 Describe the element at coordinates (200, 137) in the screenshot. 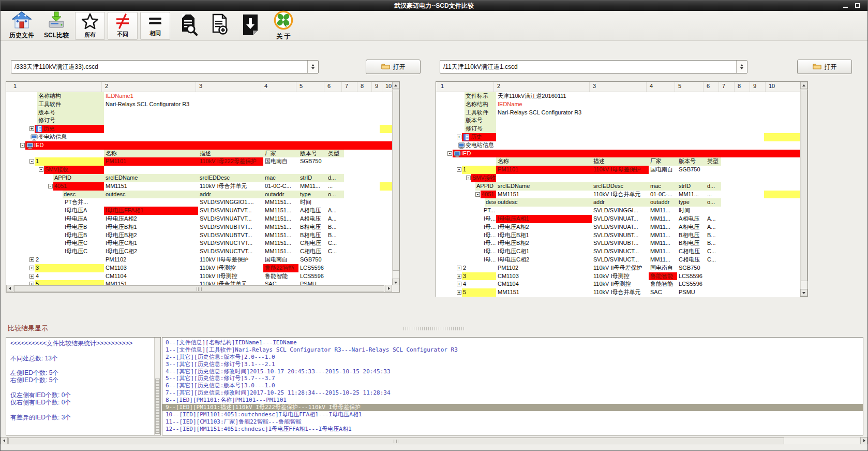

I see `tree-row: 变电站信息` at that location.